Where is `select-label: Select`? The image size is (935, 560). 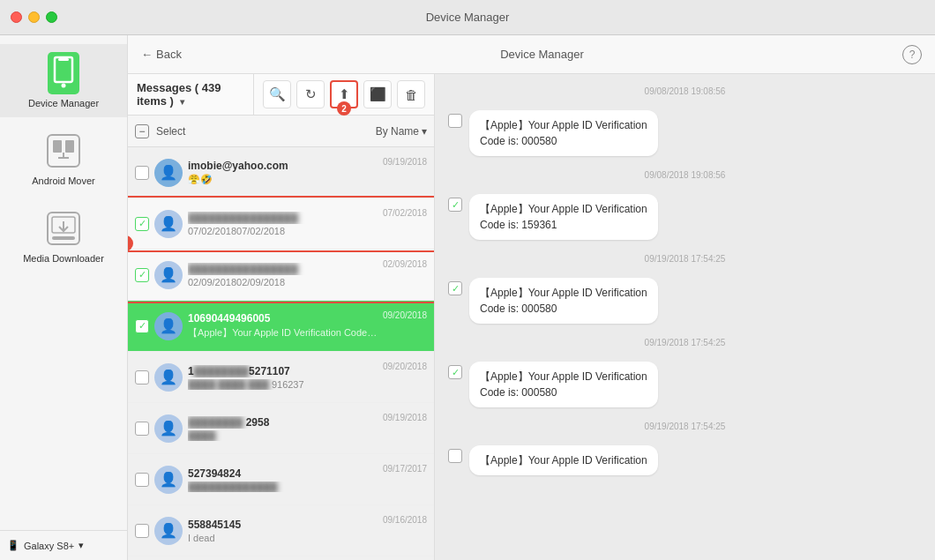
select-label: Select is located at coordinates (263, 131).